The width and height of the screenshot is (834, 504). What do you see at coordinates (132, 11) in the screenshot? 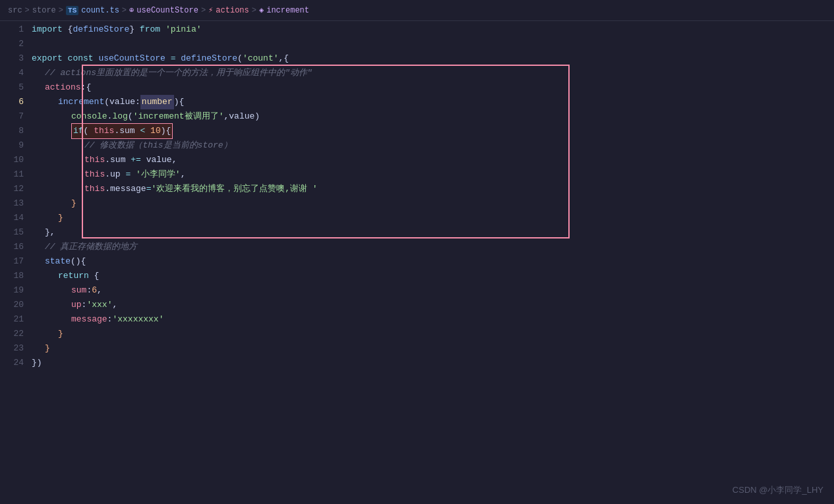
I see `bc-icon1: ⊕` at bounding box center [132, 11].